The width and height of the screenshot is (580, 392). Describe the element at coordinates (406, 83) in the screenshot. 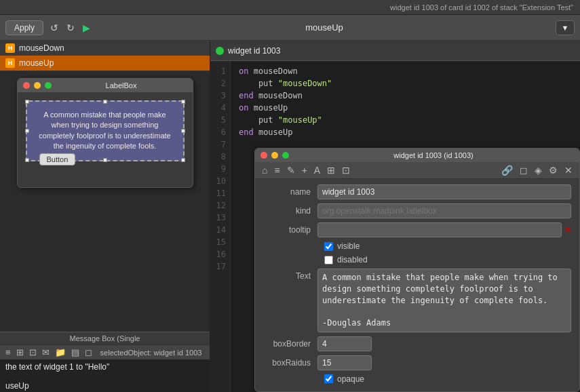

I see `code-line-2: put "mouseDown"` at that location.